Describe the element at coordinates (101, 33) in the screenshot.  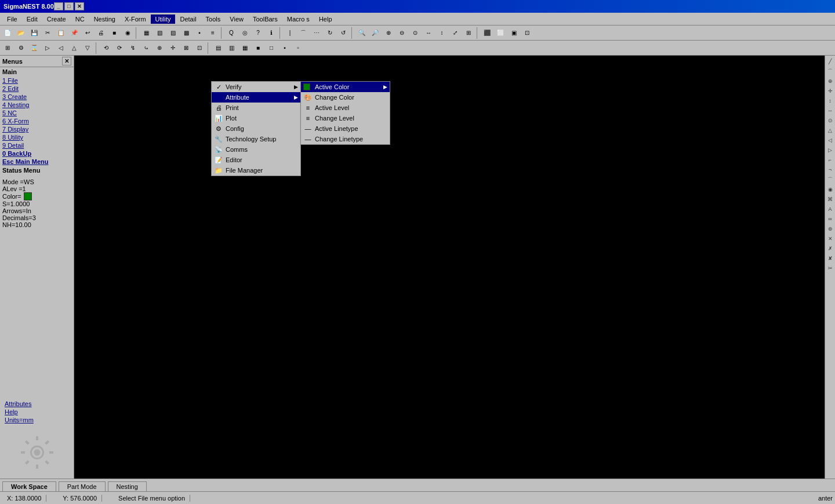
I see `tb-print: 🖨` at that location.